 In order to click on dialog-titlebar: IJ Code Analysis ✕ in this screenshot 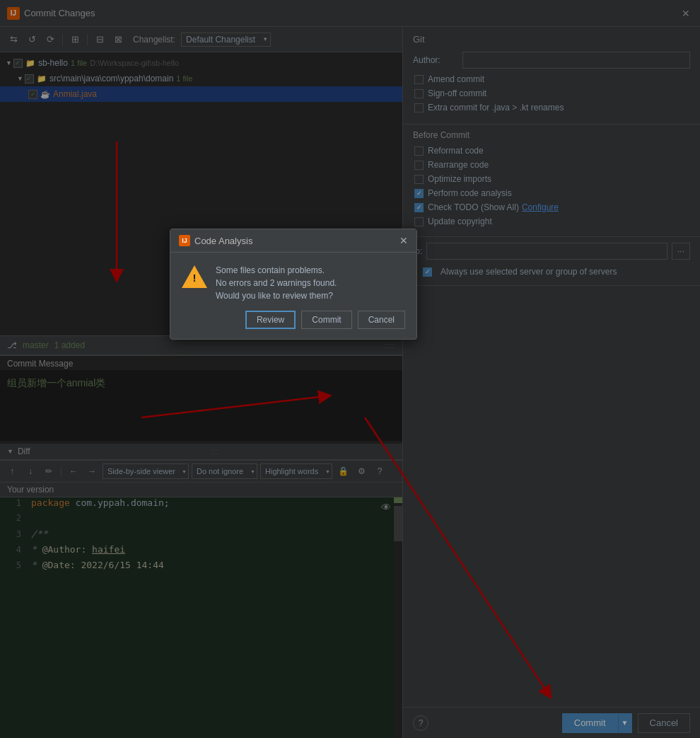, I will do `click(293, 241)`.